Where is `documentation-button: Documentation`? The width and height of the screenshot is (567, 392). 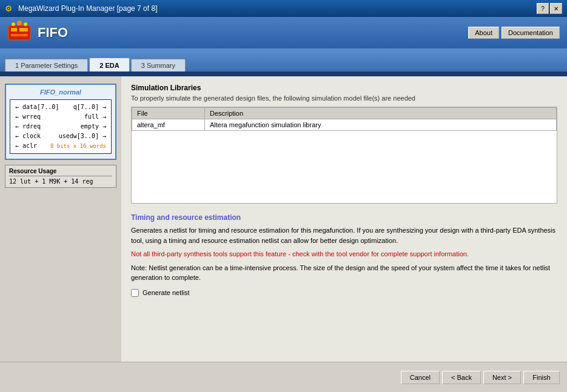 documentation-button: Documentation is located at coordinates (531, 33).